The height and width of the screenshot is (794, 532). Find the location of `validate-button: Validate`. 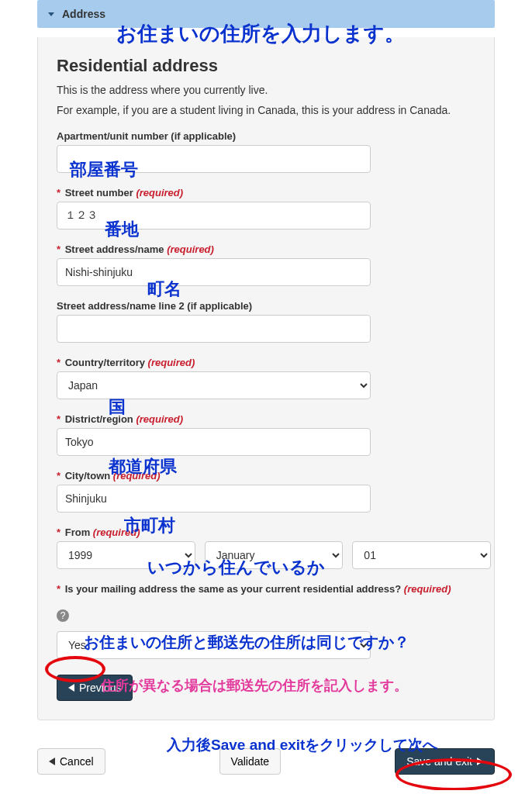

validate-button: Validate is located at coordinates (250, 761).